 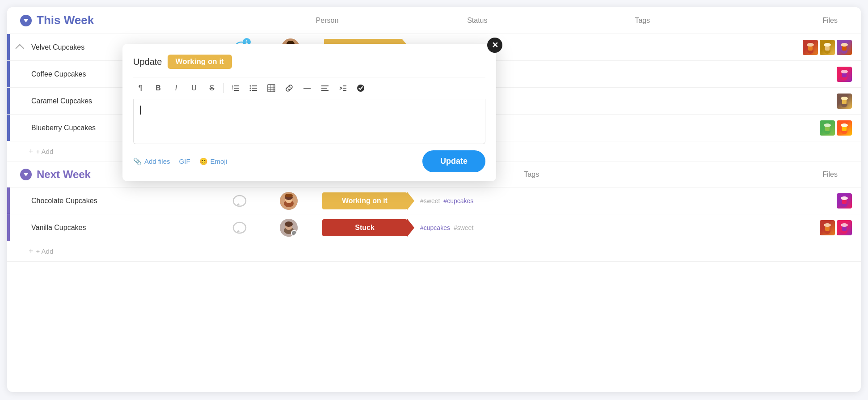 I want to click on close-popup-button: ✕, so click(x=495, y=45).